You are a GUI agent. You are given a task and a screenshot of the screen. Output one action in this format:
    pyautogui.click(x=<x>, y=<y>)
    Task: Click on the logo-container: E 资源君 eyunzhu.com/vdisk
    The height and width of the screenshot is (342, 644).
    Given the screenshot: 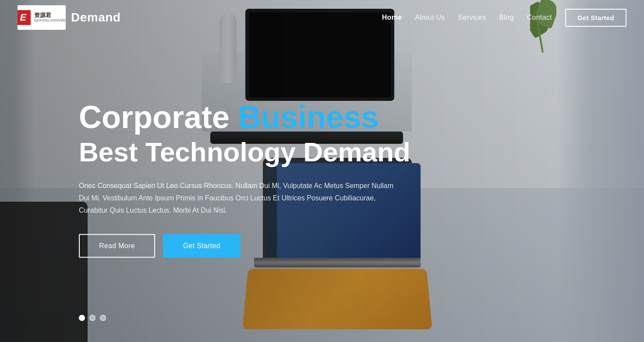 What is the action you would take?
    pyautogui.click(x=42, y=18)
    